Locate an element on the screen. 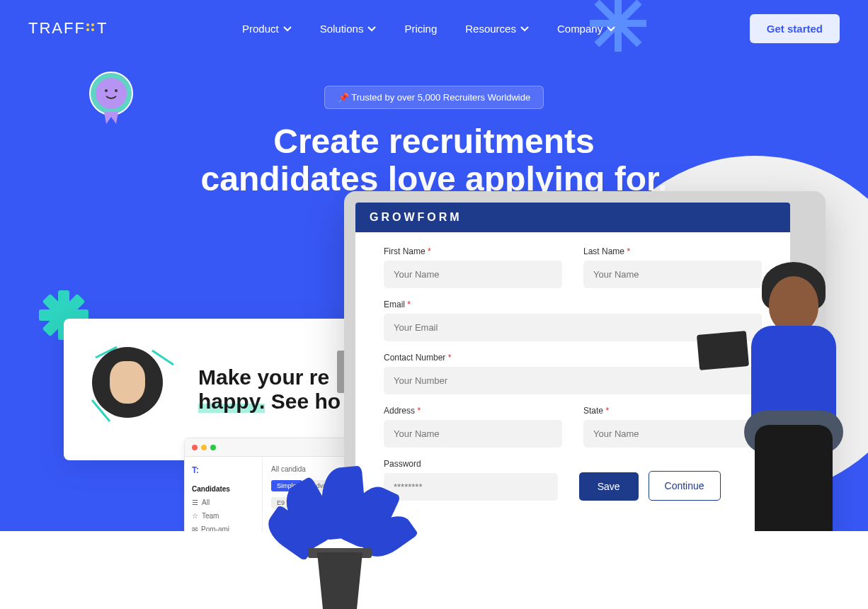 The height and width of the screenshot is (609, 868). card-title: Make your re happy. See ho is located at coordinates (269, 389).